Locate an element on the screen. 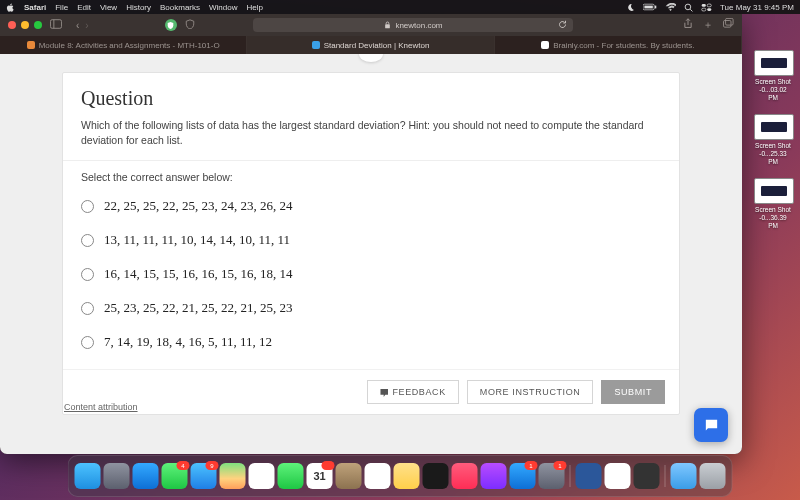  minimize-window is located at coordinates (25, 25).